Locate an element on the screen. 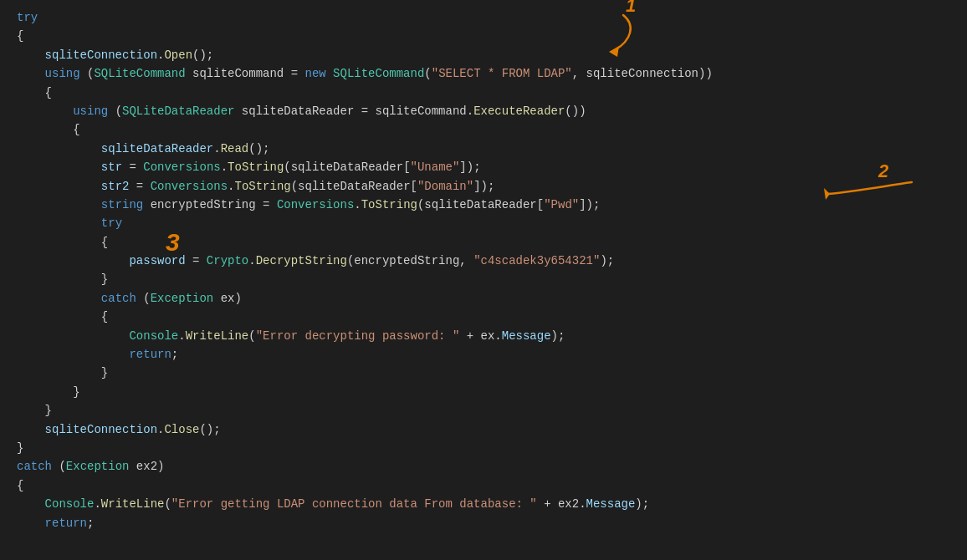 The image size is (967, 560). token: ; is located at coordinates (90, 523).